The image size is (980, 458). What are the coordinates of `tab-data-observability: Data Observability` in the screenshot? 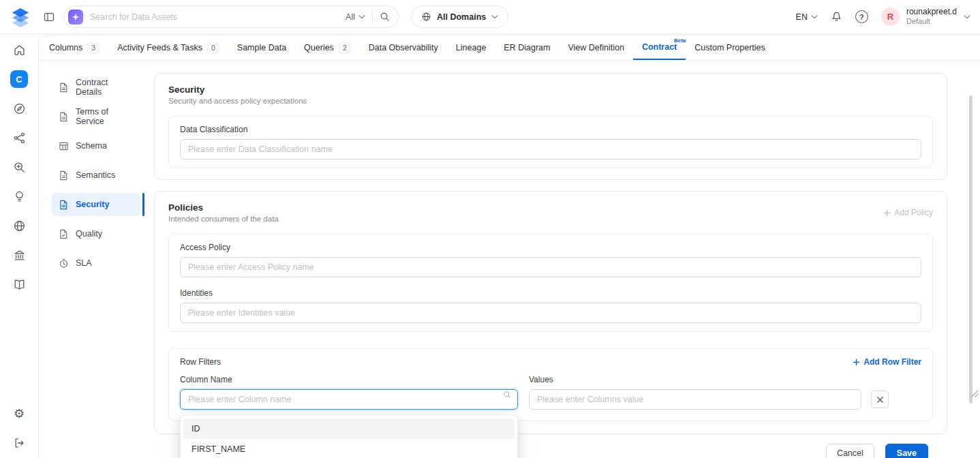 It's located at (403, 48).